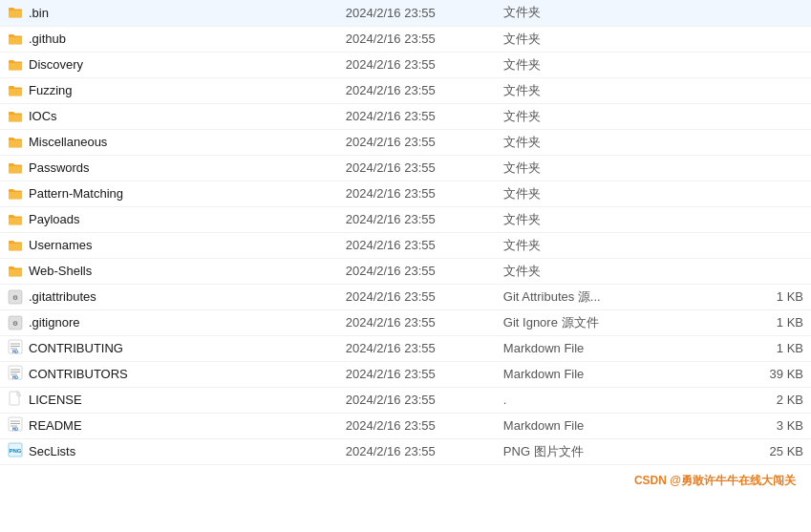 This screenshot has height=532, width=811. What do you see at coordinates (405, 426) in the screenshot?
I see `table-row: MD README 2024/2/16 23:55Markdown File3 …` at bounding box center [405, 426].